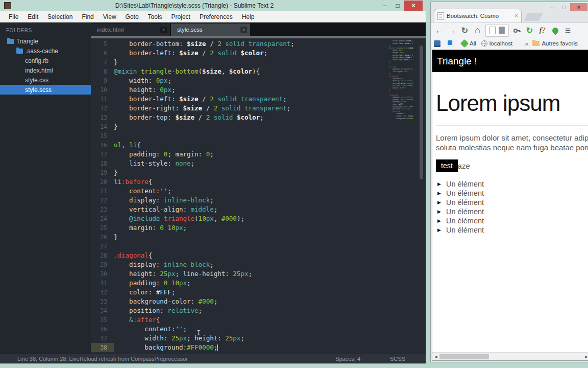 The height and width of the screenshot is (368, 588). Describe the element at coordinates (258, 145) in the screenshot. I see `code-line-16: 16ul, li{` at that location.